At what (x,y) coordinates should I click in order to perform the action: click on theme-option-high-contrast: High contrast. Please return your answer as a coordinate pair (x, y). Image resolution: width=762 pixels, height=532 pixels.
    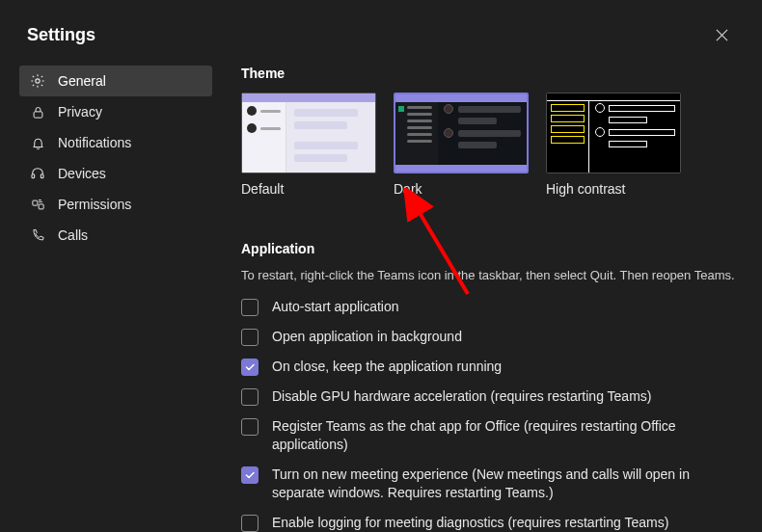
    Looking at the image, I should click on (613, 145).